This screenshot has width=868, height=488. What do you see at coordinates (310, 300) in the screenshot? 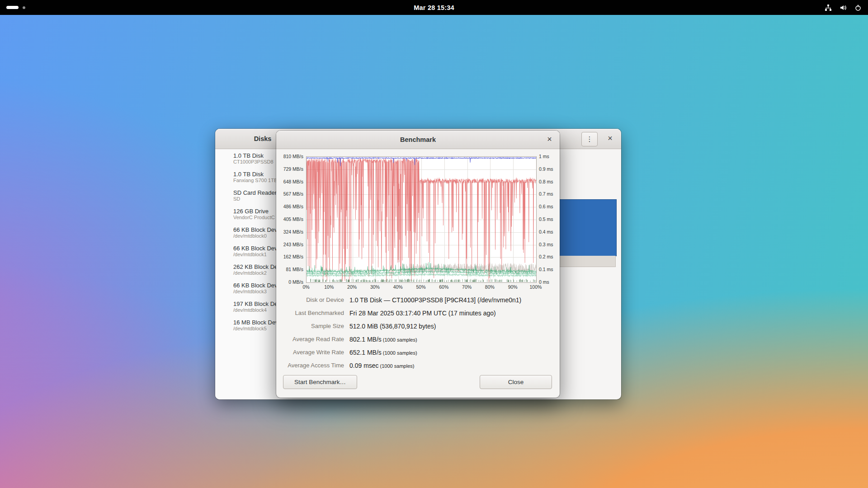
I see `detail-label: Disk or Device` at bounding box center [310, 300].